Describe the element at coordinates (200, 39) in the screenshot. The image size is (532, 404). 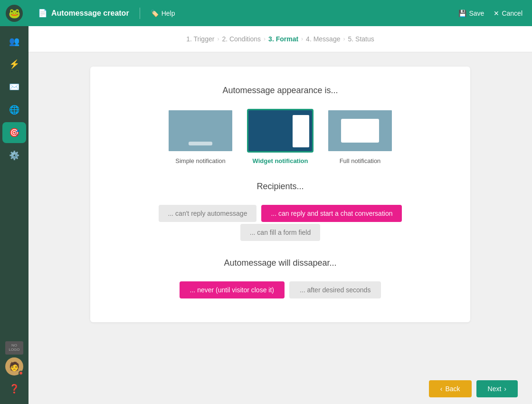
I see `breadcrumb-trigger: 1. Trigger` at that location.